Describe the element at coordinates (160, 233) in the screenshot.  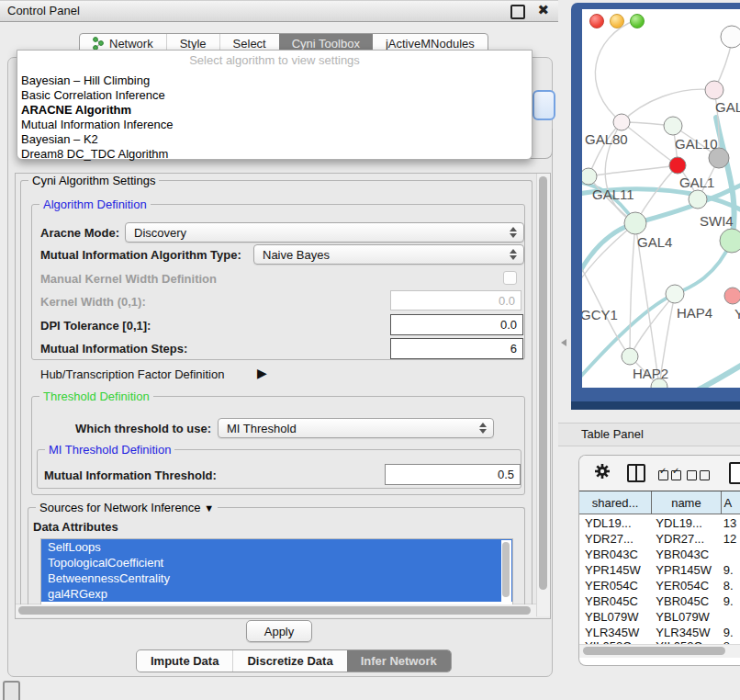
I see `aracne-mode-value: Discovery` at that location.